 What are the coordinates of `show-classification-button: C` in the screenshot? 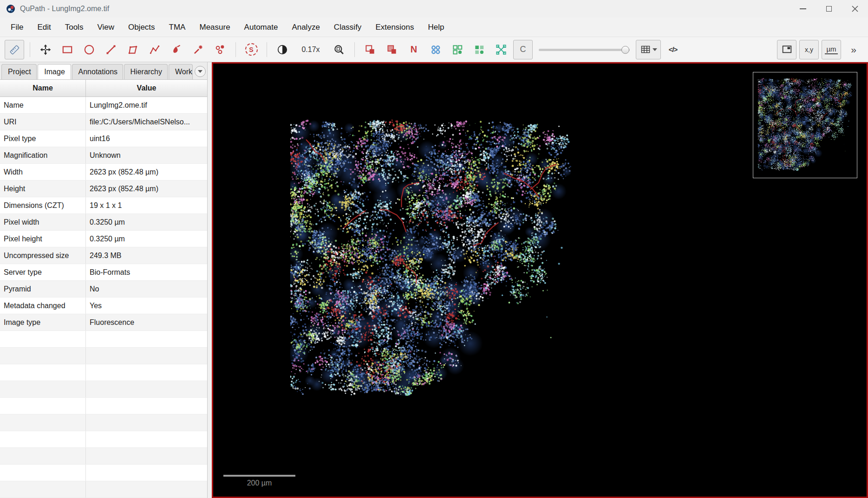 It's located at (523, 50).